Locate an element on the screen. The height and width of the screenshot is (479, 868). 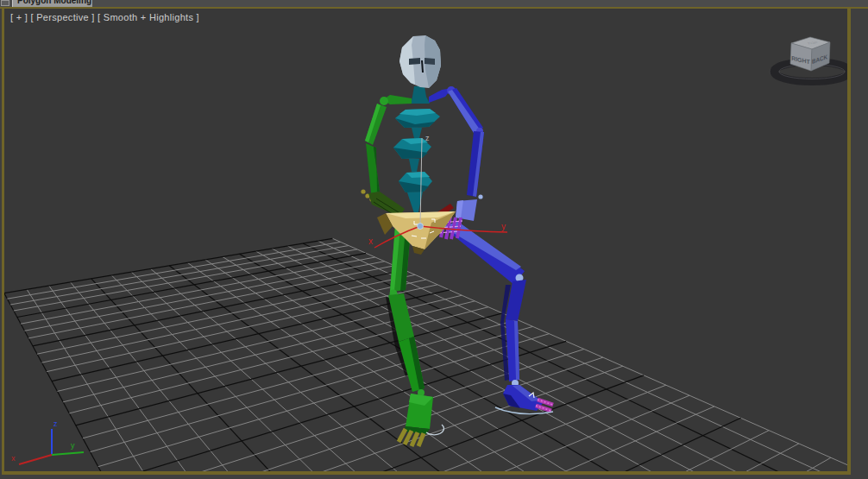
ribbon-tab-bar: Polygon Modeling is located at coordinates (434, 3).